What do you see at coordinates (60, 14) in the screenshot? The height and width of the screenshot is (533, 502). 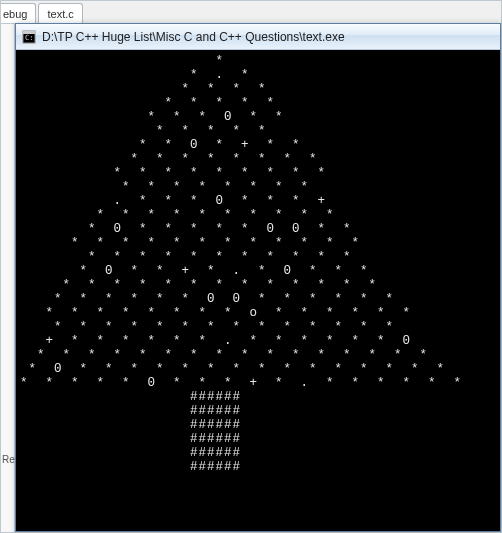 I see `tab-label: text.c` at bounding box center [60, 14].